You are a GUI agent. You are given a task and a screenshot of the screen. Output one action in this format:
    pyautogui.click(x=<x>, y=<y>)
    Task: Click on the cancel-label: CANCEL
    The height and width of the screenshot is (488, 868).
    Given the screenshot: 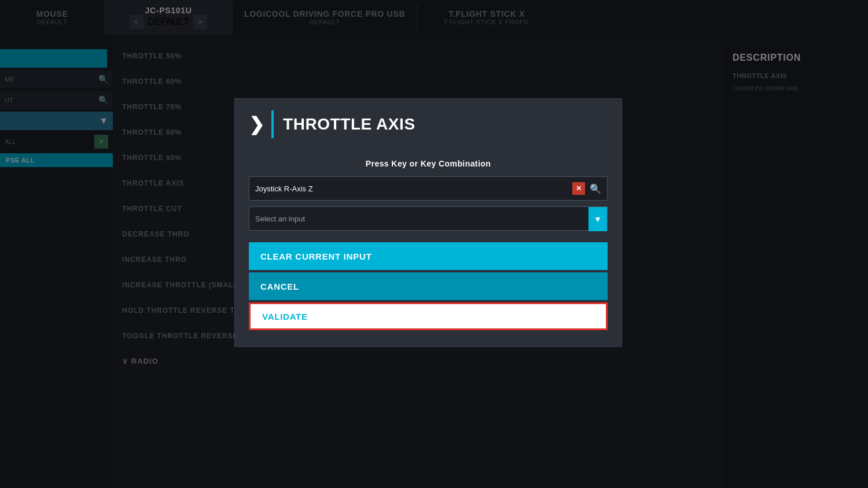 What is the action you would take?
    pyautogui.click(x=280, y=287)
    